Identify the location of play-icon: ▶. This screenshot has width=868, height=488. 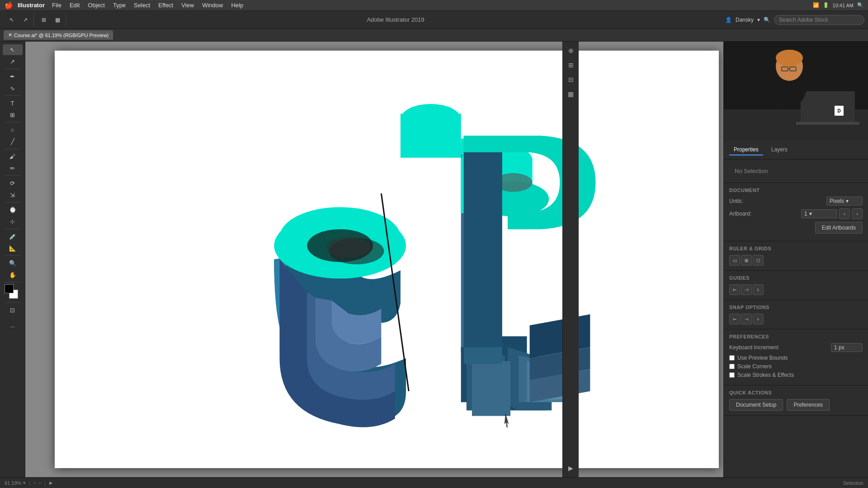
(571, 468).